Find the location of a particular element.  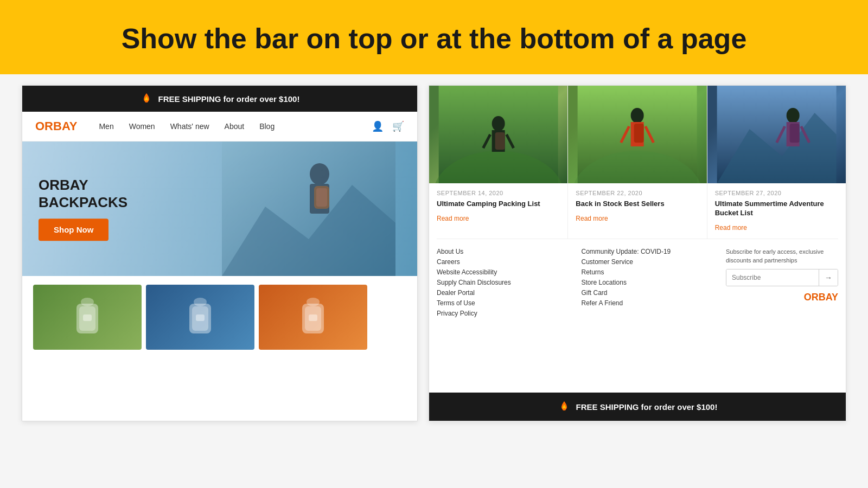

blog-card-2: SEPTEMBER 22, 2020 Back in Stock Best Se… is located at coordinates (637, 162).